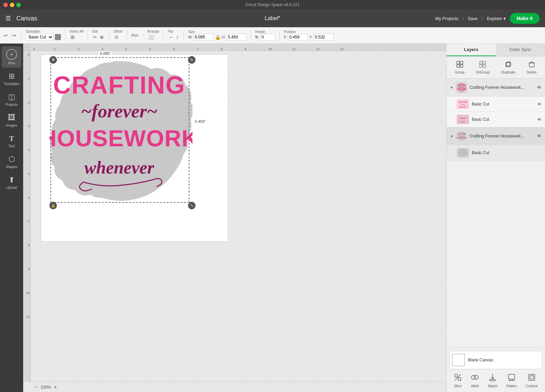 The height and width of the screenshot is (392, 545). What do you see at coordinates (102, 37) in the screenshot?
I see `edit-button2: ⊕` at bounding box center [102, 37].